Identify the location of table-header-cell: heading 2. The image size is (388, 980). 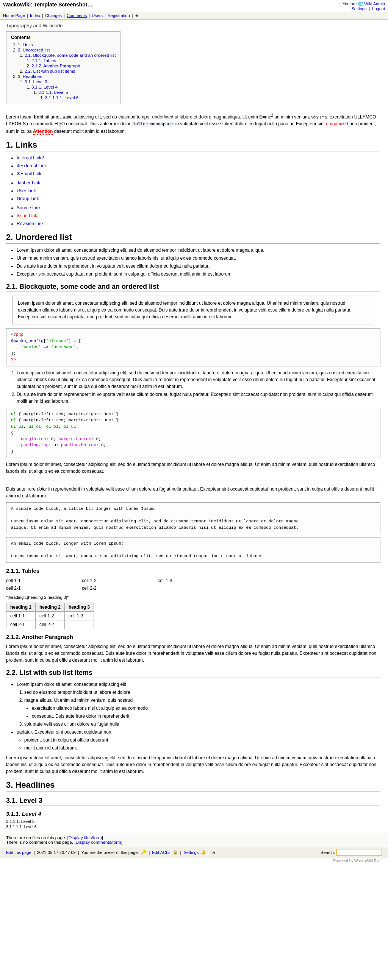
(50, 607).